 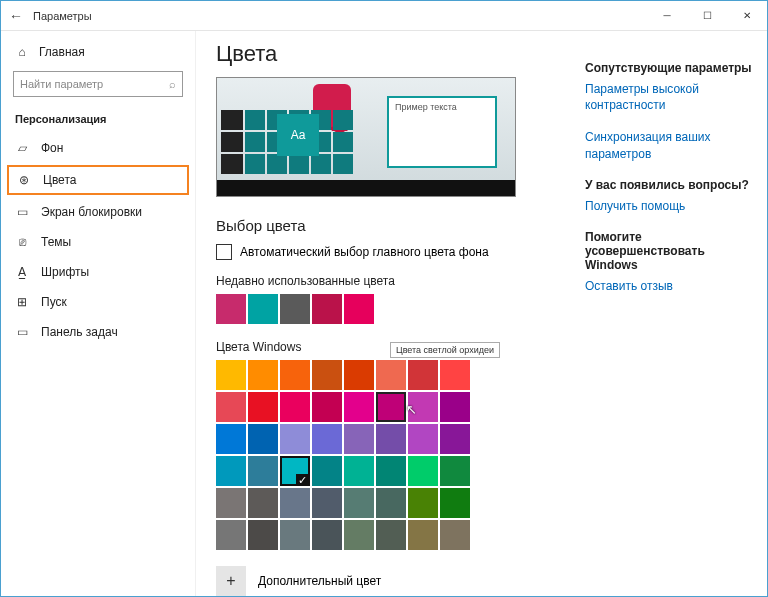 What do you see at coordinates (60, 180) in the screenshot?
I see `nav-label: Цвета` at bounding box center [60, 180].